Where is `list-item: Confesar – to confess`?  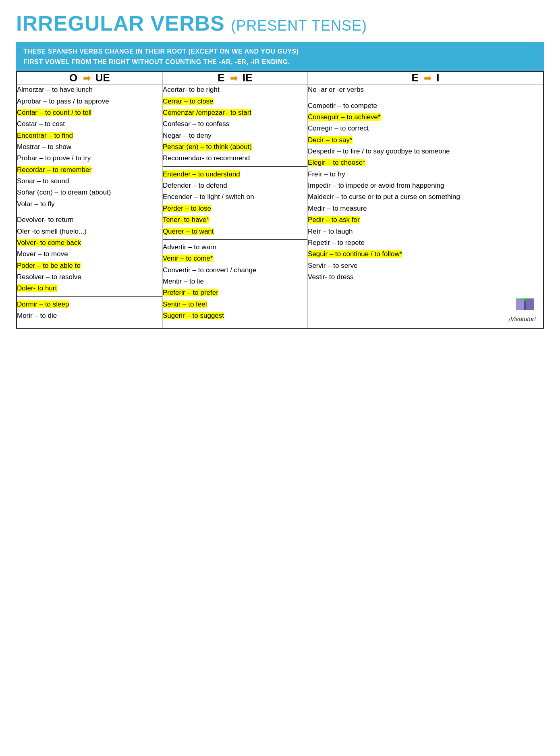
list-item: Confesar – to confess is located at coordinates (235, 124).